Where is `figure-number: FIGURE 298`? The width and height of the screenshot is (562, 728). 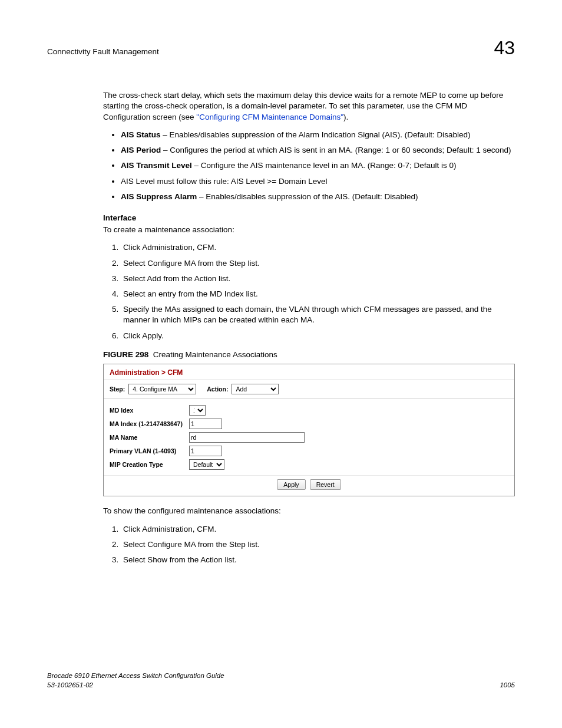 figure-number: FIGURE 298 is located at coordinates (126, 355).